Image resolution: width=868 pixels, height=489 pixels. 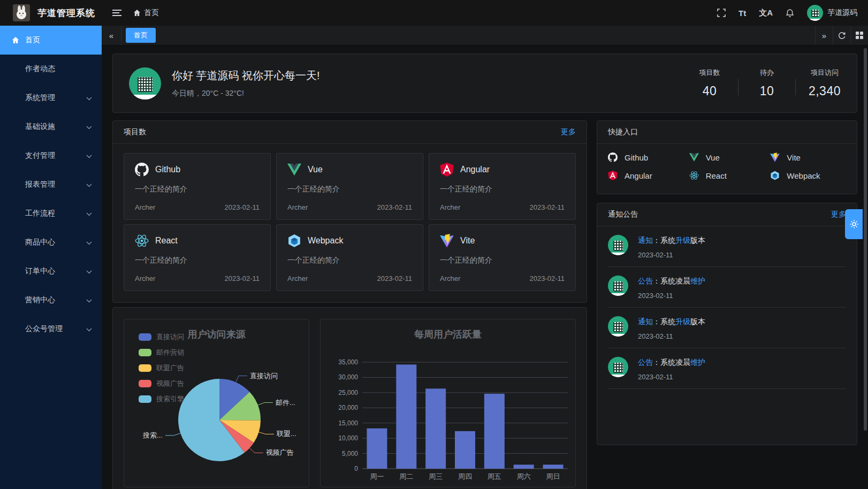 What do you see at coordinates (710, 83) in the screenshot?
I see `stat-0: 项目数 40` at bounding box center [710, 83].